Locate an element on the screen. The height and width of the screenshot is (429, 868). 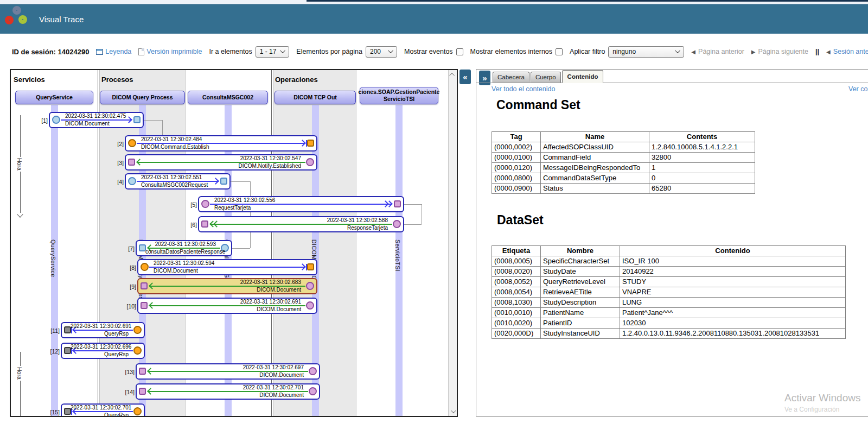
trace-message: [11]2022-03-31 12:30:02.691QueryRsp is located at coordinates (103, 330).